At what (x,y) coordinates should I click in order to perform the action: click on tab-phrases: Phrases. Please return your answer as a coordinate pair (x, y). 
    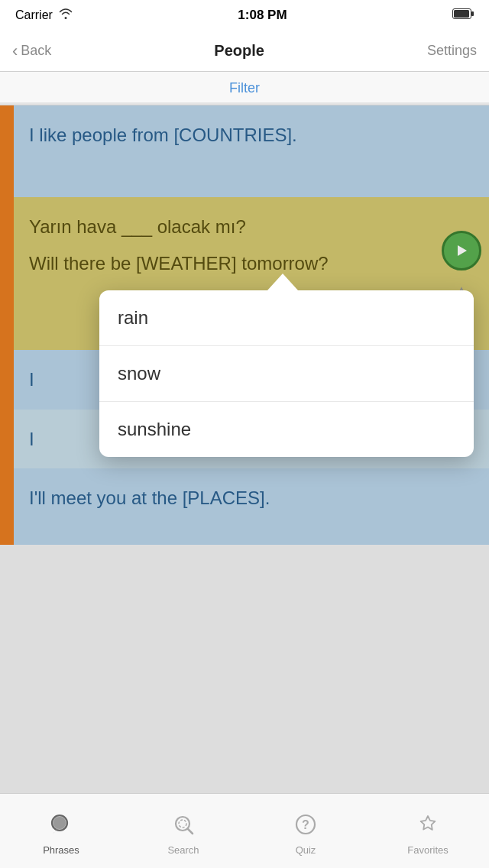
    Looking at the image, I should click on (61, 831).